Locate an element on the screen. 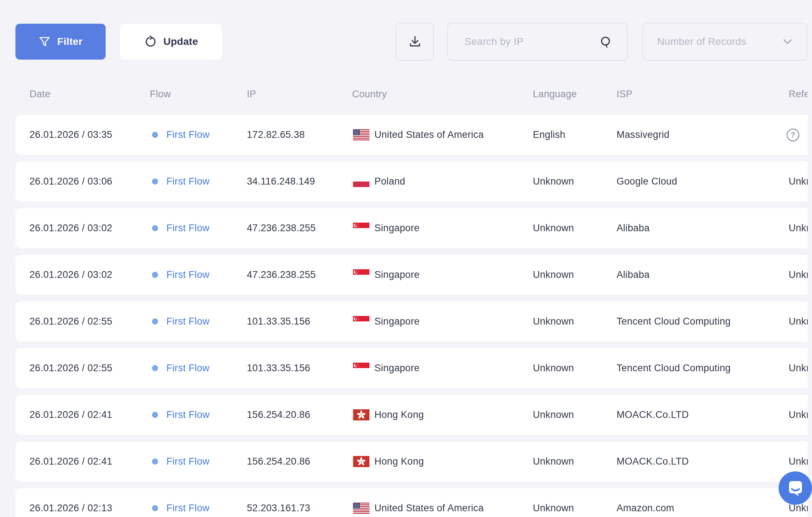  column-header-date: Date is located at coordinates (40, 94).